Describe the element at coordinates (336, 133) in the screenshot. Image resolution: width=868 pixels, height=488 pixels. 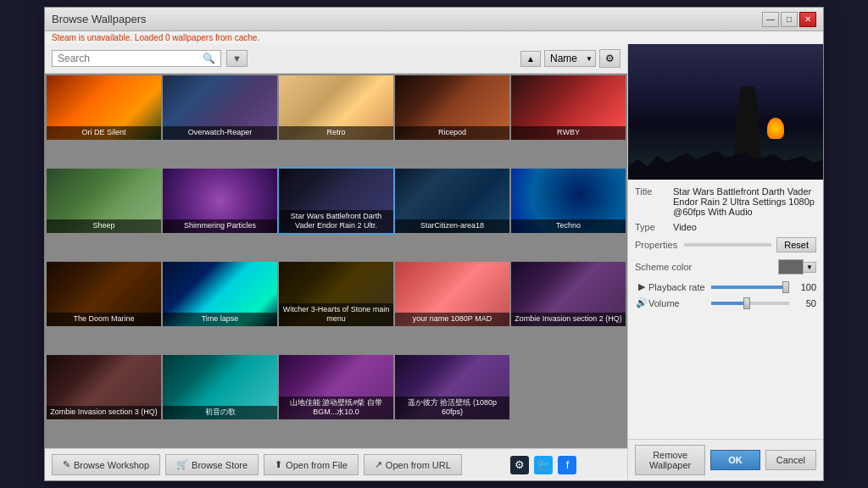
I see `wallpaper-label-retro: Retro` at that location.